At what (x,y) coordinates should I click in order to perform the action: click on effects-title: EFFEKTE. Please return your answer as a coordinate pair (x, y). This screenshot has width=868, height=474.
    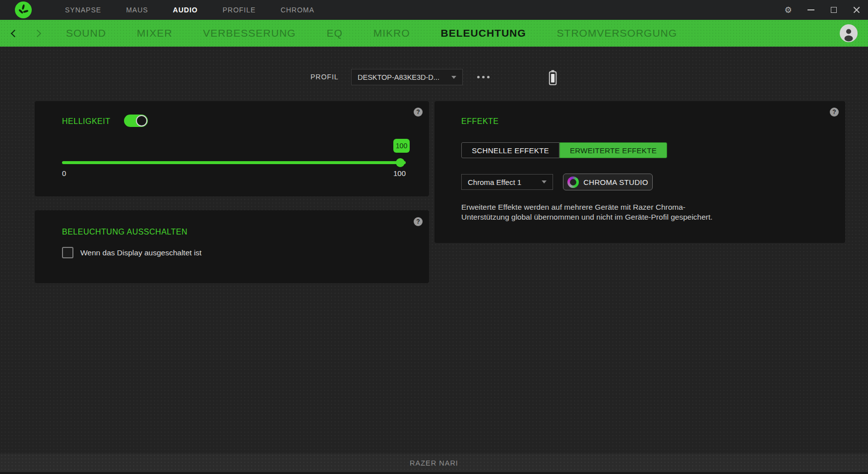
    Looking at the image, I should click on (480, 121).